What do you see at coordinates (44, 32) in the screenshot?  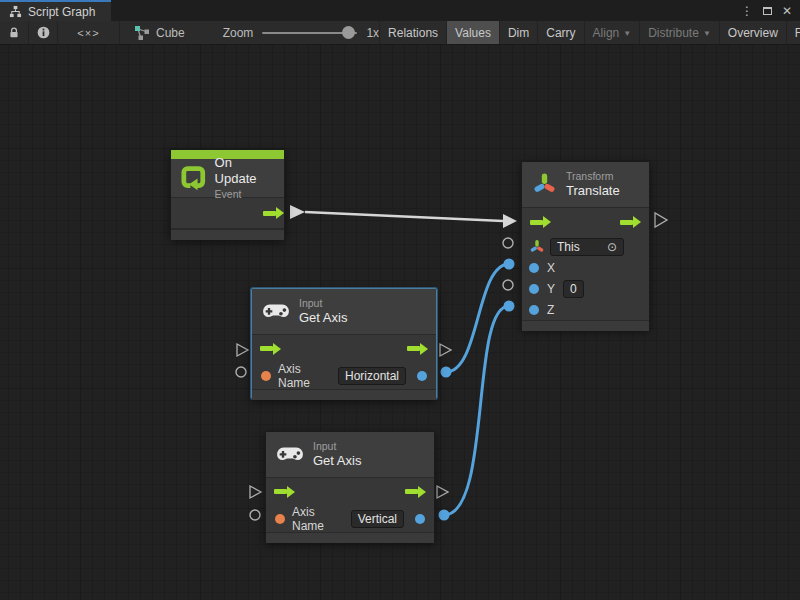 I see `info-button` at bounding box center [44, 32].